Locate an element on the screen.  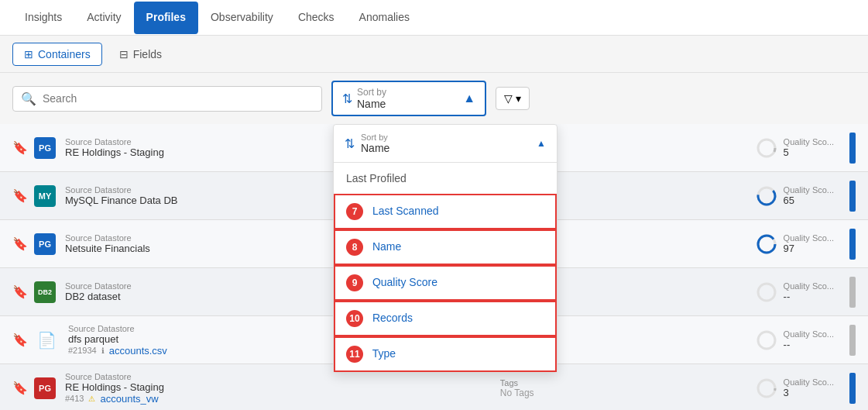
quality-info: Quality Sco... 97 is located at coordinates (808, 243).